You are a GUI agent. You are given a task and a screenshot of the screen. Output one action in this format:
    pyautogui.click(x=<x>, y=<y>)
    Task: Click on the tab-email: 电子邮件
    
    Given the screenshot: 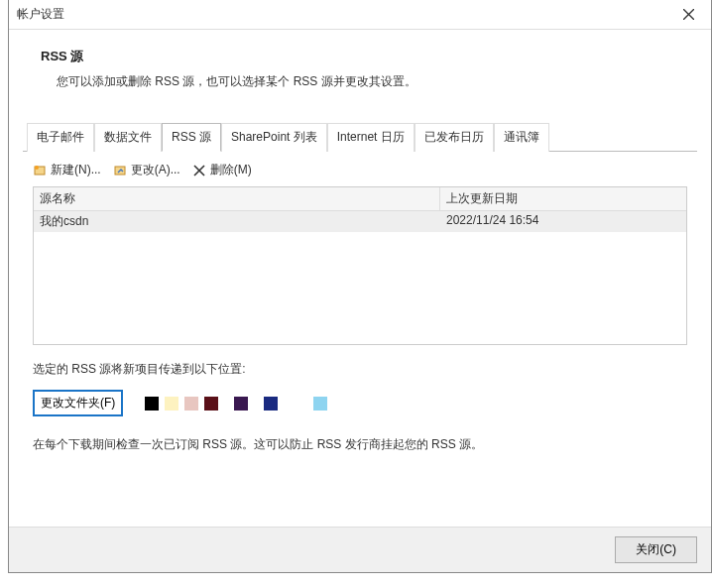 What is the action you would take?
    pyautogui.click(x=60, y=137)
    